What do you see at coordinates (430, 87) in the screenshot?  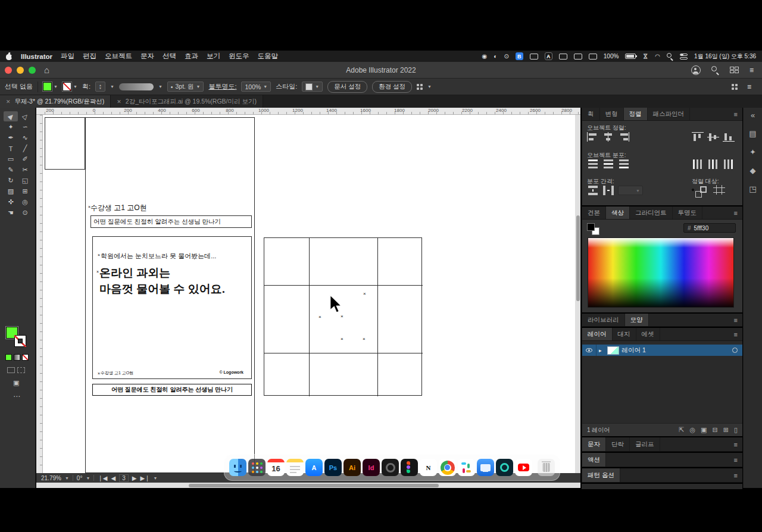 I see `more-options-icon: ▼` at bounding box center [430, 87].